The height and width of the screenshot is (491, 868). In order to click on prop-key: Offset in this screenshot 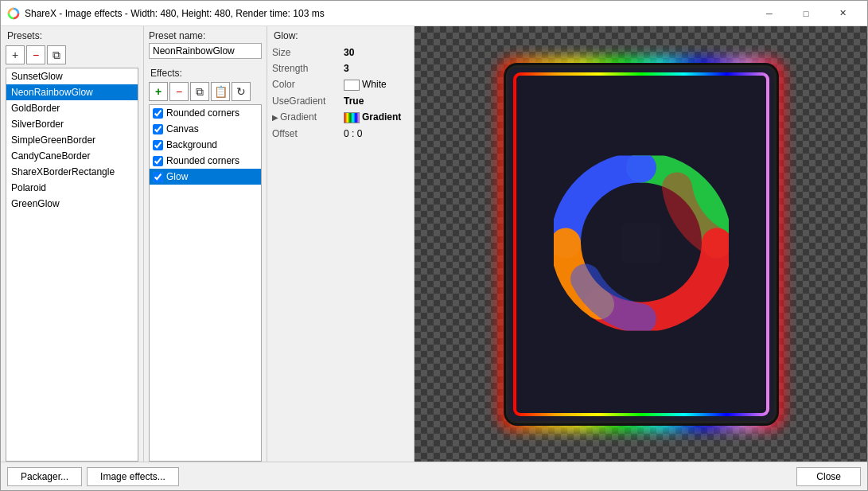, I will do `click(303, 134)`.